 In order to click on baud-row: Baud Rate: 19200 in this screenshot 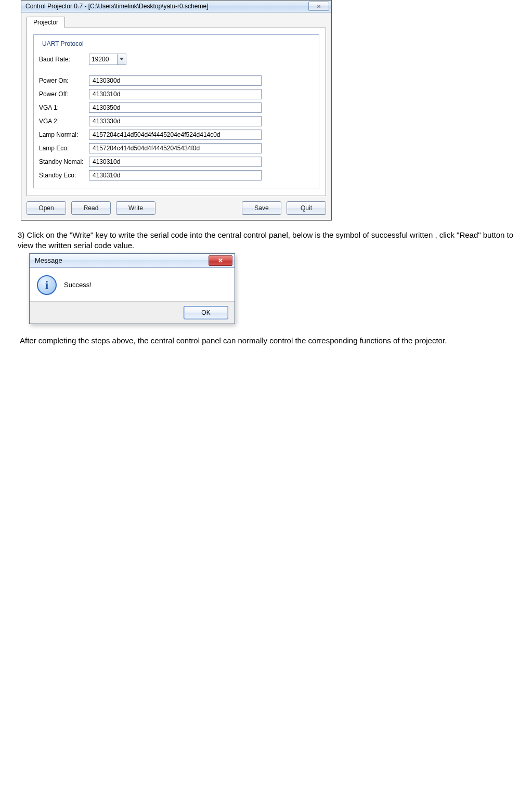, I will do `click(176, 59)`.